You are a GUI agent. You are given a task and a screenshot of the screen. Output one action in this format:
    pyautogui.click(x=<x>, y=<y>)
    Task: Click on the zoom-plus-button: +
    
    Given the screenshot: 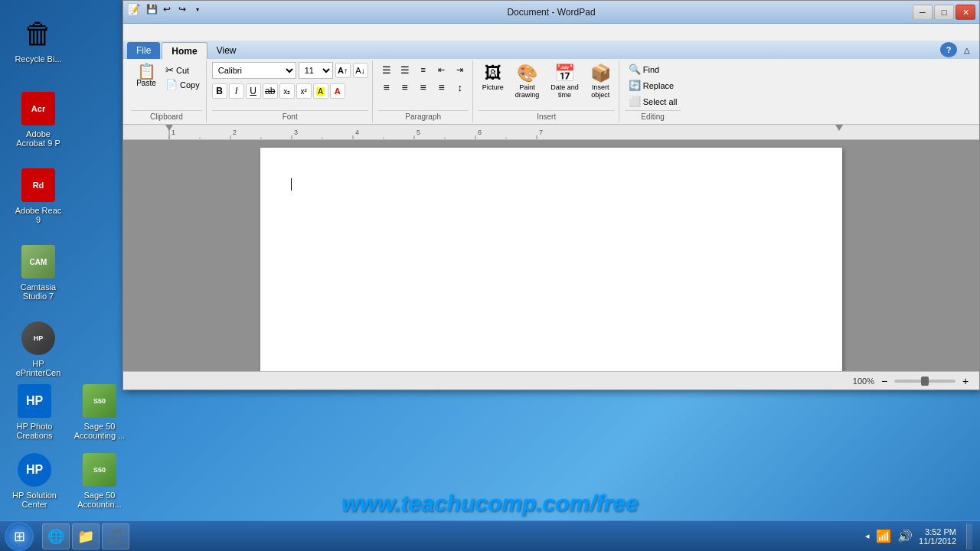 What is the action you would take?
    pyautogui.click(x=965, y=381)
    